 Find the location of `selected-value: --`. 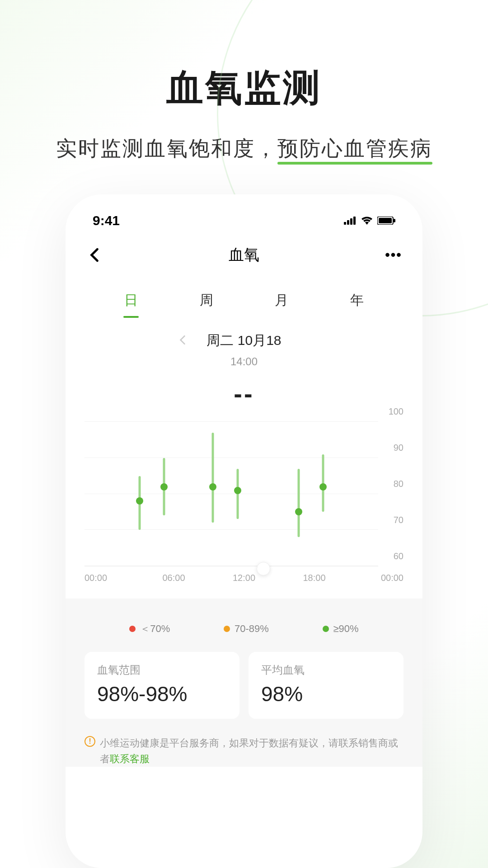

selected-value: -- is located at coordinates (244, 393).